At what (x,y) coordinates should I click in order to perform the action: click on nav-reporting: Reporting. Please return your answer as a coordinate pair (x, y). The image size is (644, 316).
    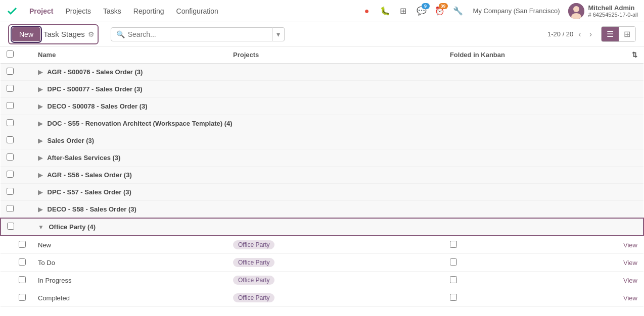
    Looking at the image, I should click on (149, 11).